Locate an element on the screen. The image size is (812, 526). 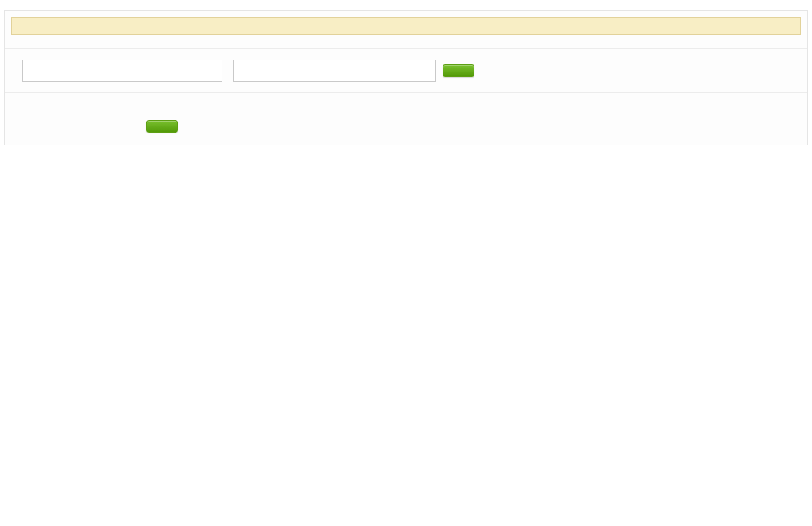
appid-input is located at coordinates (122, 71).